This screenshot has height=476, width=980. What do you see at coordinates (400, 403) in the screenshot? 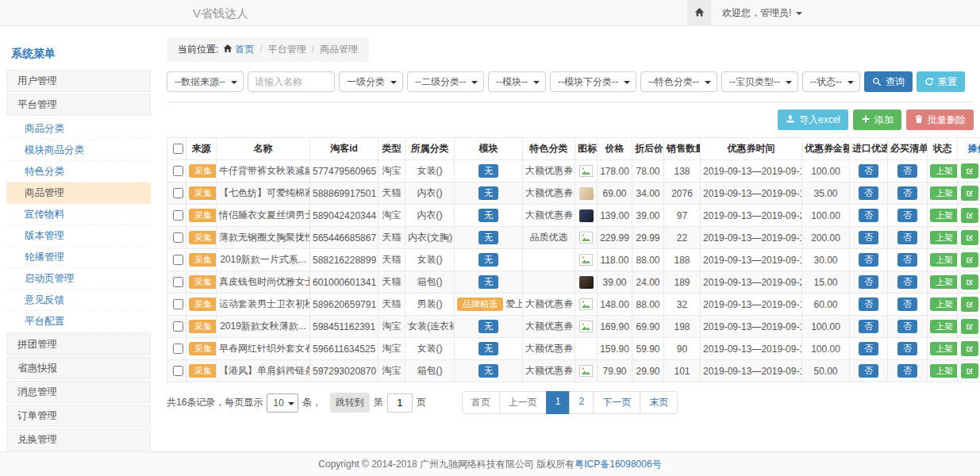
I see `jump-page-input` at bounding box center [400, 403].